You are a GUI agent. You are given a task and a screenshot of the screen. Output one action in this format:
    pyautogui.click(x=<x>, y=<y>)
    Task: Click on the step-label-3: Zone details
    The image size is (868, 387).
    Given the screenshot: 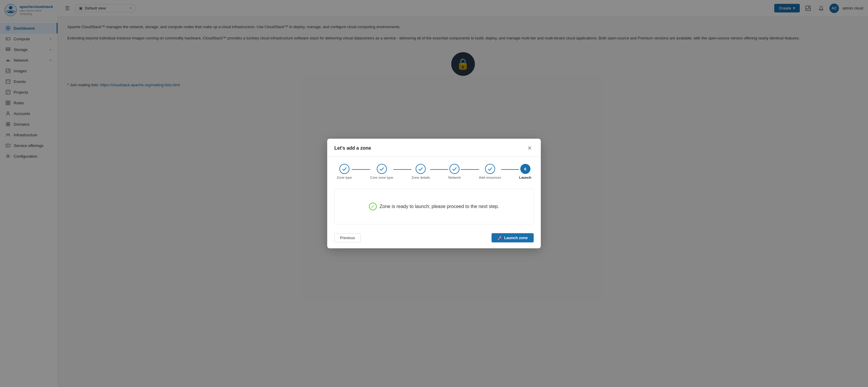 What is the action you would take?
    pyautogui.click(x=421, y=178)
    